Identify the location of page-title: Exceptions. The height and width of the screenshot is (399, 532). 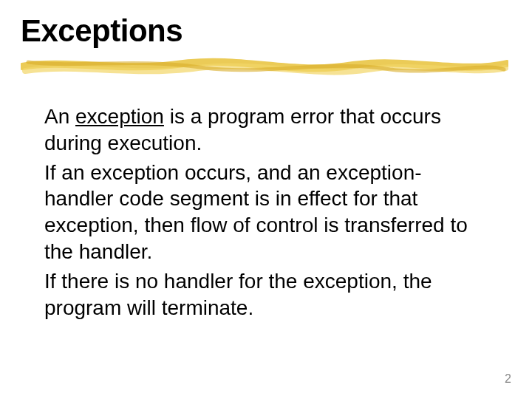
(102, 31).